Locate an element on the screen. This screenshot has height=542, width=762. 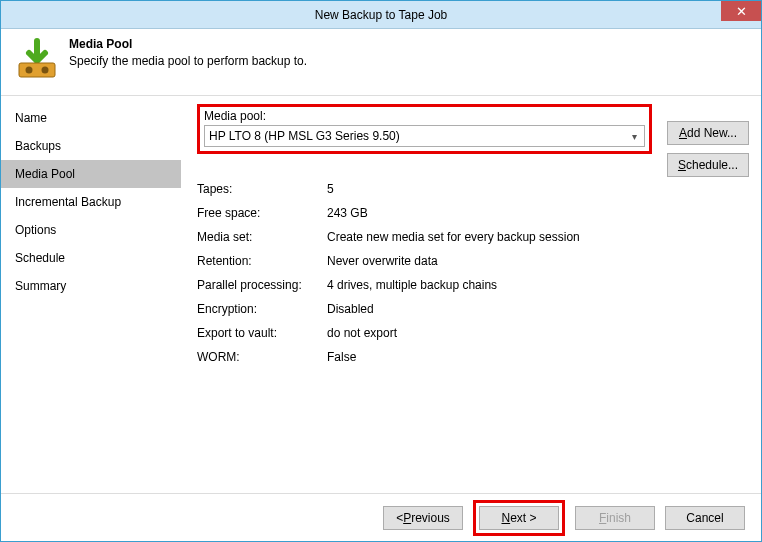
previous-button: < Previous is located at coordinates (423, 518).